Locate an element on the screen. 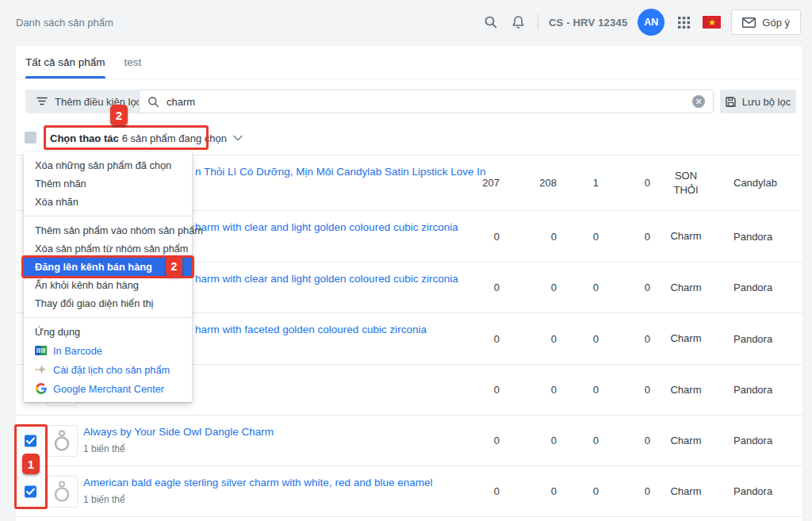 This screenshot has height=521, width=812. select-all-checkbox is located at coordinates (30, 138).